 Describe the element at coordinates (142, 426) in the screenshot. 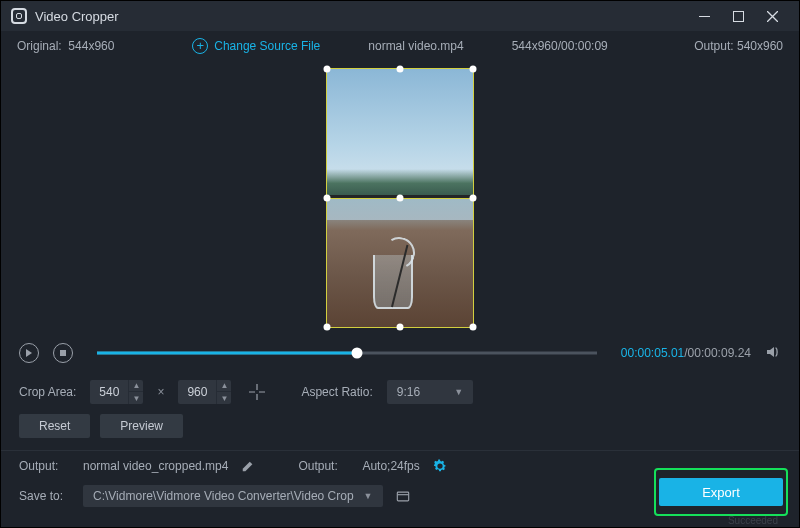

I see `preview-button: Preview` at that location.